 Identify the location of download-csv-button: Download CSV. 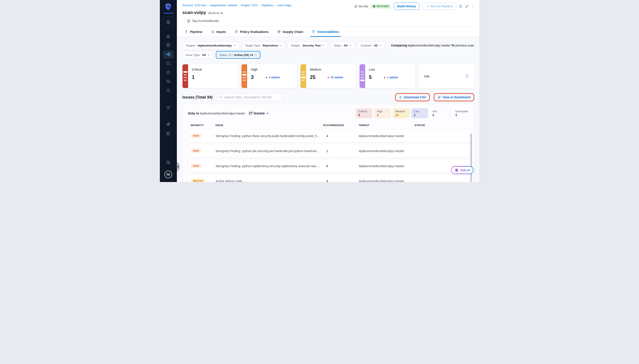
(412, 97).